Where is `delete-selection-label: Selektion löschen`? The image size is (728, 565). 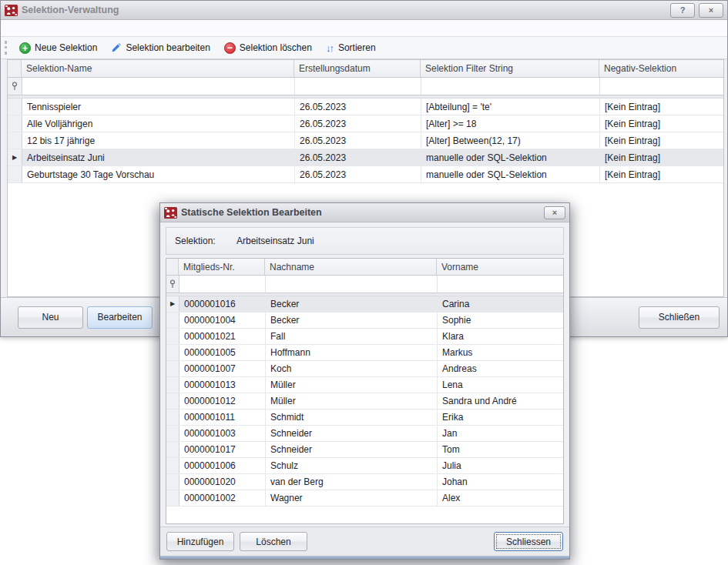 delete-selection-label: Selektion löschen is located at coordinates (276, 48).